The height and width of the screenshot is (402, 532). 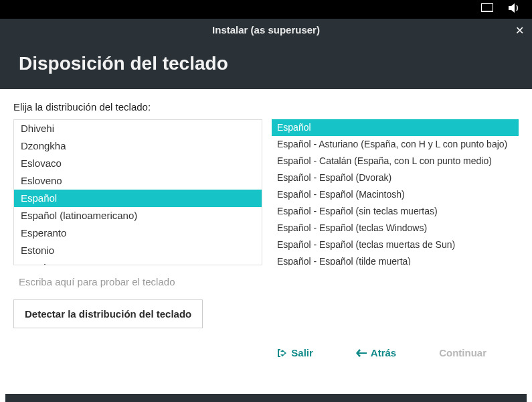 What do you see at coordinates (383, 352) in the screenshot?
I see `back-label: Atrás` at bounding box center [383, 352].